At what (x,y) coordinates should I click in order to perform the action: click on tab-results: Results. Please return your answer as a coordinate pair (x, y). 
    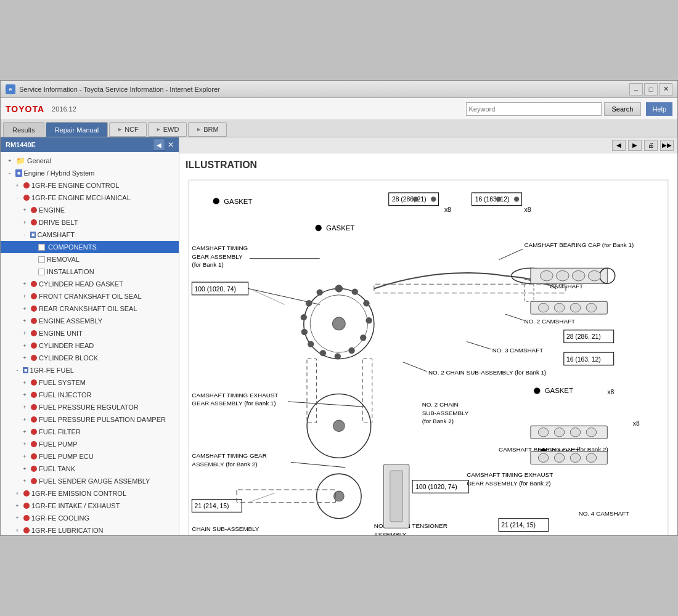
    Looking at the image, I should click on (23, 129).